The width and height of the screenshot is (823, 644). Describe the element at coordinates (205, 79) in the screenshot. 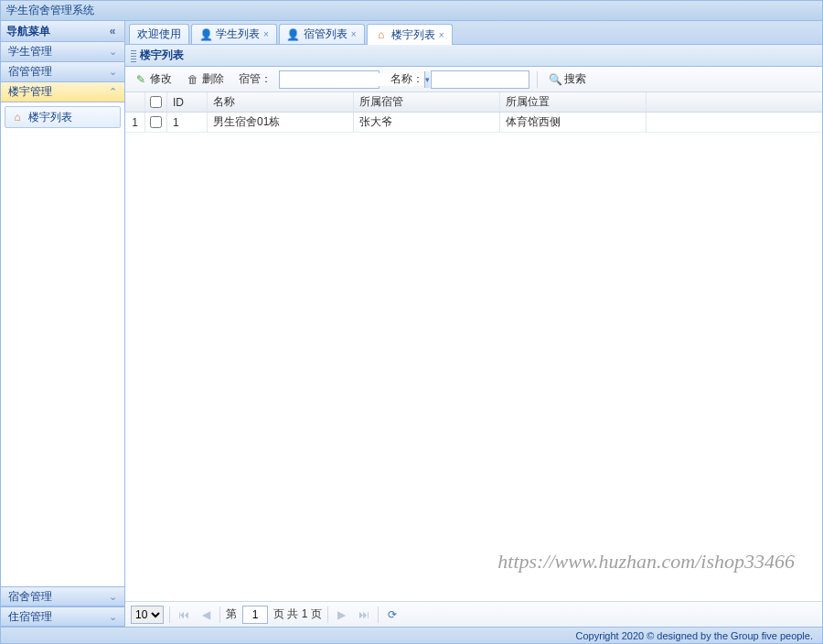

I see `delete-button: 🗑 删除` at that location.